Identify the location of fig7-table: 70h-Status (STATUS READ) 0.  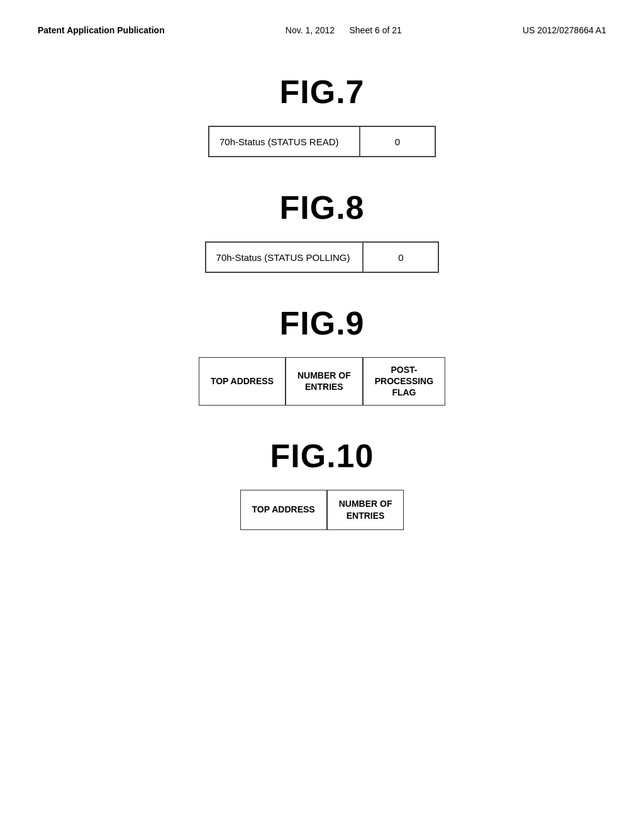
(322, 141).